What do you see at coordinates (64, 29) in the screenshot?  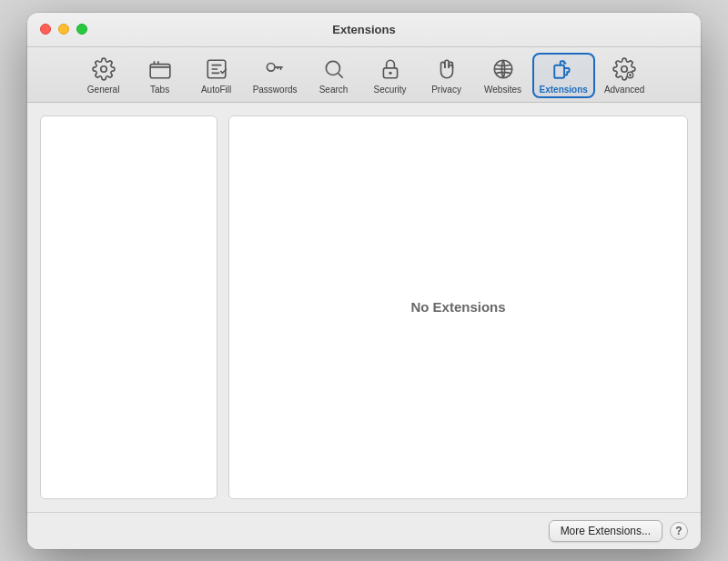 I see `minimize-button` at bounding box center [64, 29].